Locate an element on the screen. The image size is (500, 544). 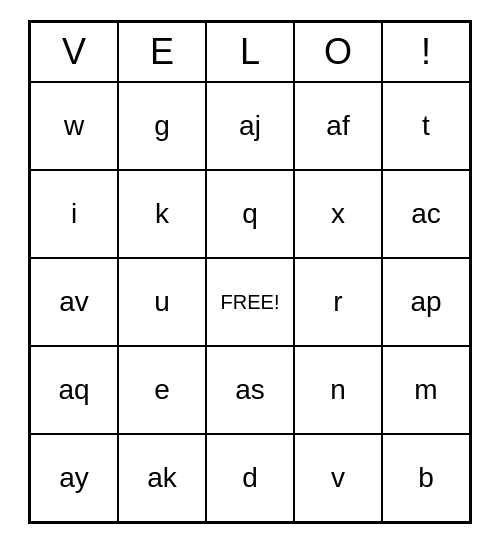
cell-4-5: m is located at coordinates (426, 390).